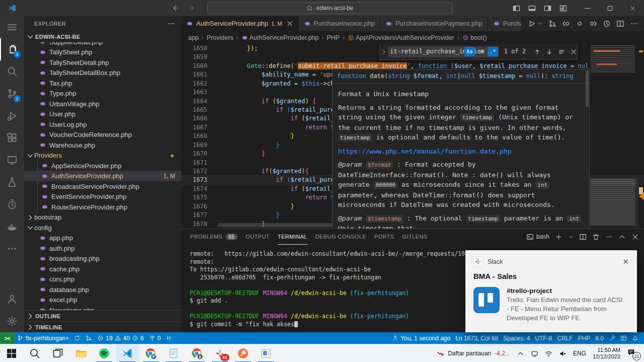  Describe the element at coordinates (574, 52) in the screenshot. I see `find-close-icon` at that location.